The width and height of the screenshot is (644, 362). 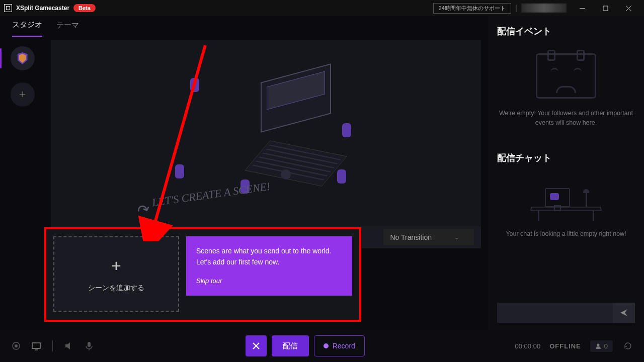 I want to click on chat-empty: Your chat is looking a little empty righ…, so click(x=566, y=209).